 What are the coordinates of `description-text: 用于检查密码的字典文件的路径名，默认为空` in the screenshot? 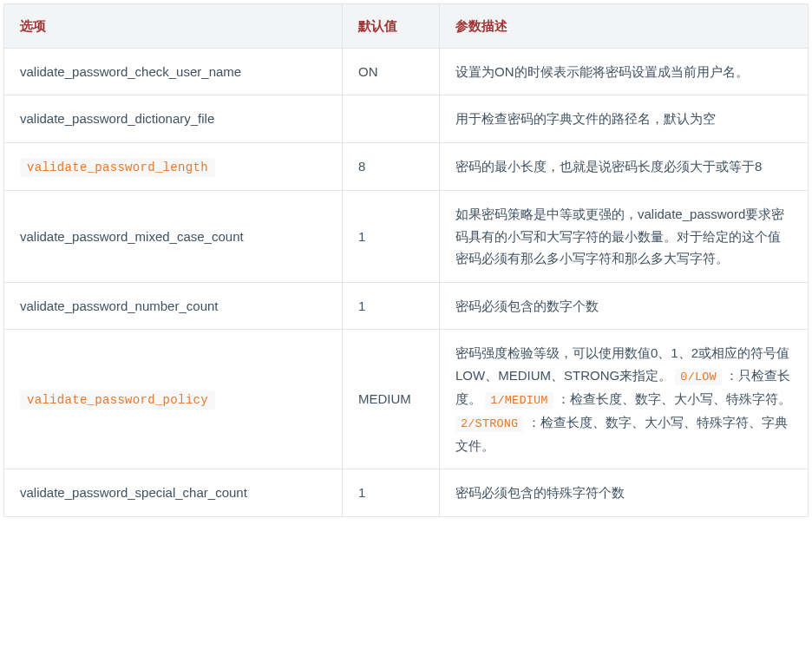 It's located at (586, 118).